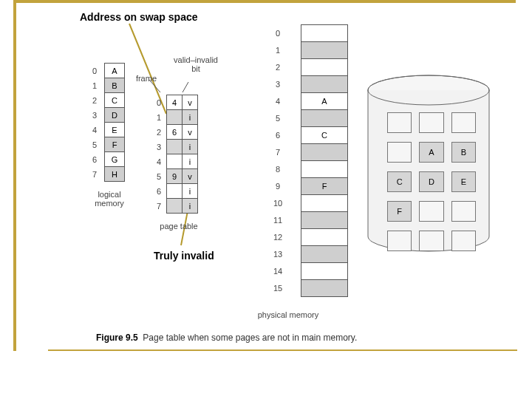 The height and width of the screenshot is (399, 532). Describe the element at coordinates (432, 182) in the screenshot. I see `disk-grid: ABCDEF` at that location.